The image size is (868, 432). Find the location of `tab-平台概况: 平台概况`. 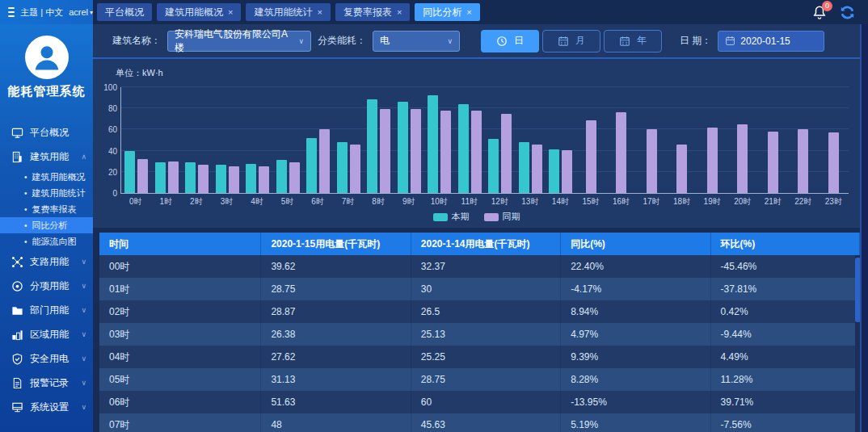

tab-平台概况: 平台概况 is located at coordinates (124, 12).